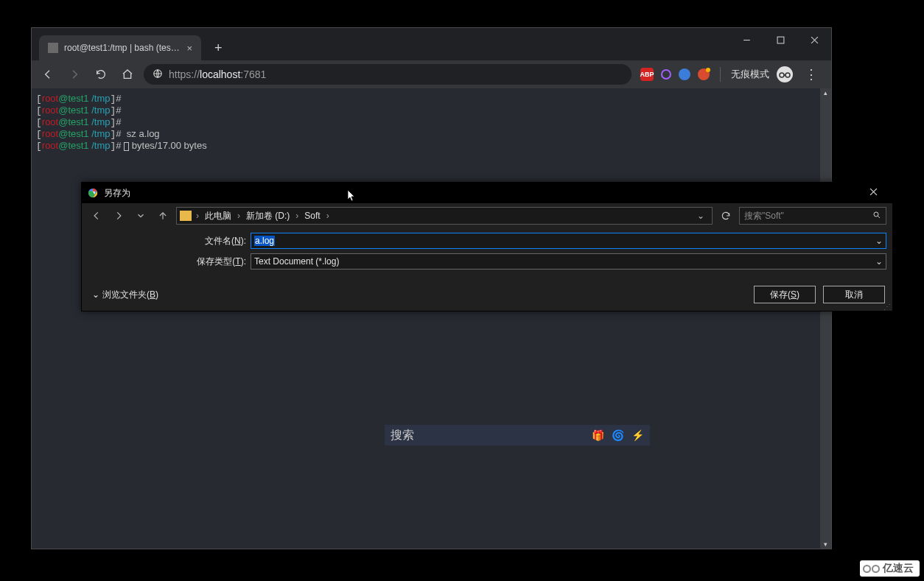  I want to click on bolt-icon: ⚡, so click(638, 435).